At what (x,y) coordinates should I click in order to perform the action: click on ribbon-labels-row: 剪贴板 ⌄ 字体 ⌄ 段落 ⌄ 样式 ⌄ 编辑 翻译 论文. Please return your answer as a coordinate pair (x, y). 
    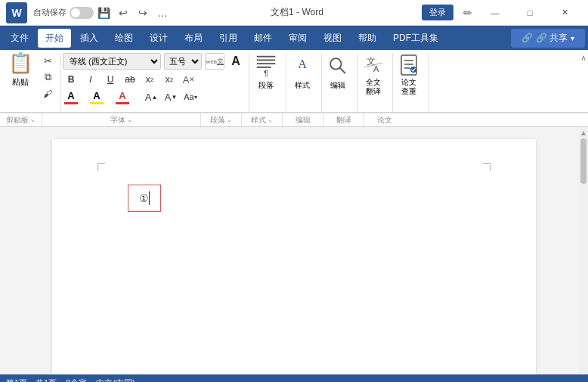
    Looking at the image, I should click on (294, 120).